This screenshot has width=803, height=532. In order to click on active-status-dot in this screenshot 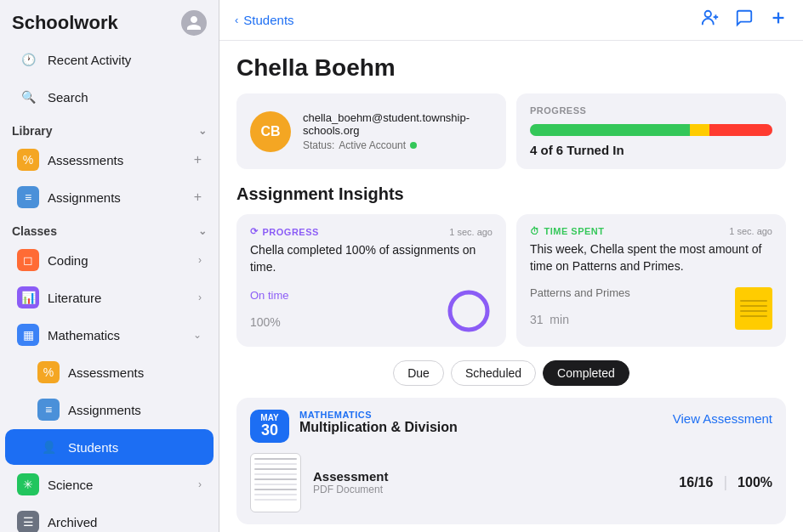, I will do `click(413, 145)`.